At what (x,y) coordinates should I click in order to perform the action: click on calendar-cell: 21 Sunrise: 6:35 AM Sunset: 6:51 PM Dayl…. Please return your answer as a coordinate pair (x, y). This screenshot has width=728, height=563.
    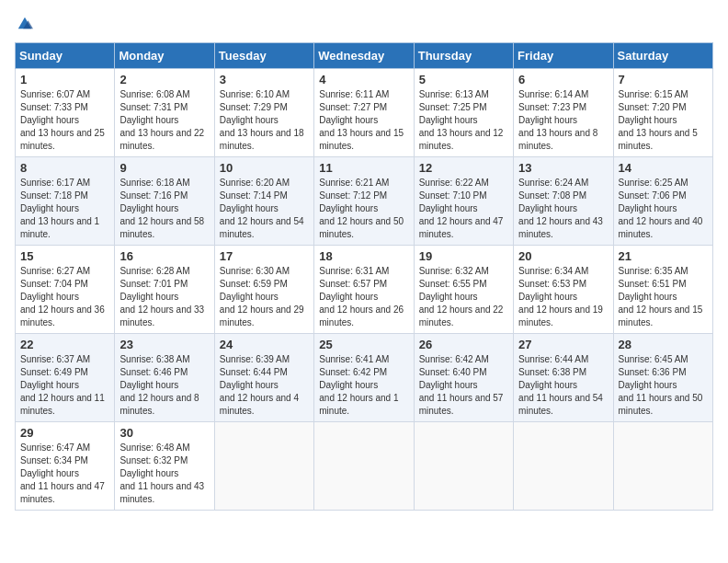
    Looking at the image, I should click on (663, 290).